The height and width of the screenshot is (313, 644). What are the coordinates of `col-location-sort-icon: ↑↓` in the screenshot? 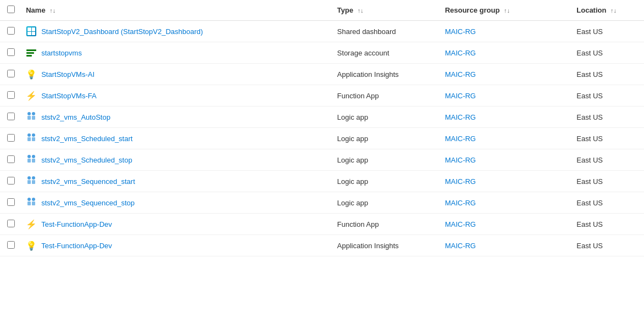 It's located at (613, 10).